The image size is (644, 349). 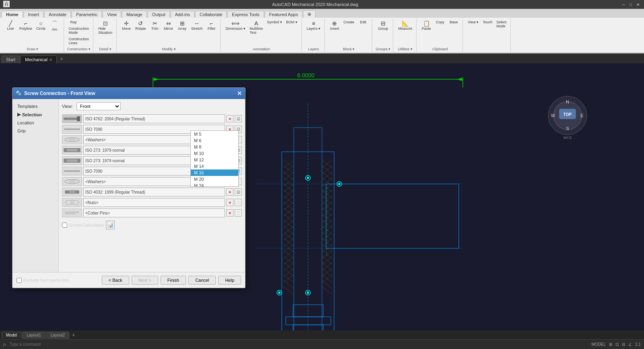 I want to click on btn-construction-mode: ConstructionMode, so click(x=79, y=31).